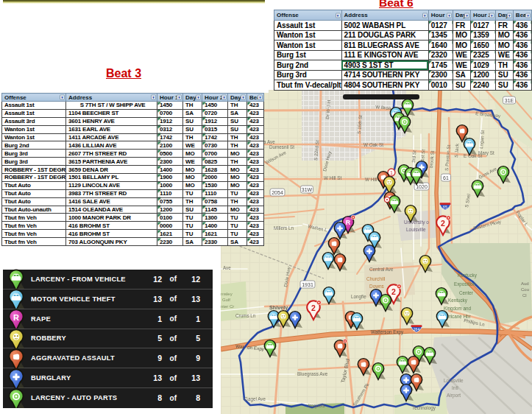 The image size is (532, 414). I want to click on svg-text: 31E, so click(509, 100).